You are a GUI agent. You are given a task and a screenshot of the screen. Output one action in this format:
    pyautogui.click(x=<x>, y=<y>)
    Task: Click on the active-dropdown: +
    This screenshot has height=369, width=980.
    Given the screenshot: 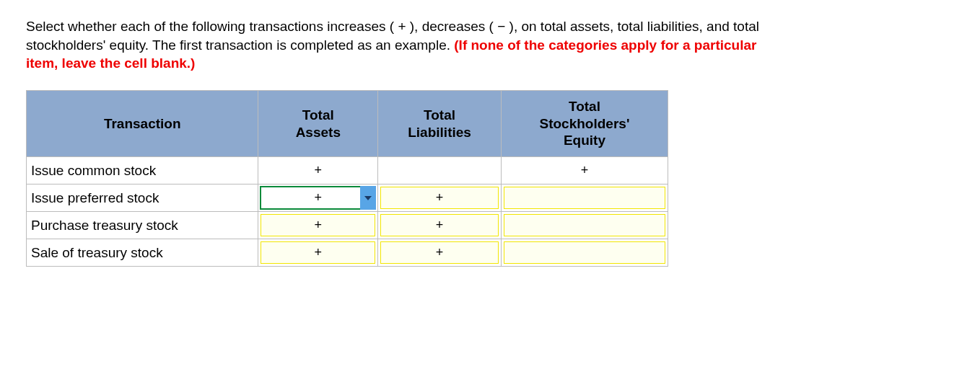 What is the action you would take?
    pyautogui.click(x=318, y=197)
    